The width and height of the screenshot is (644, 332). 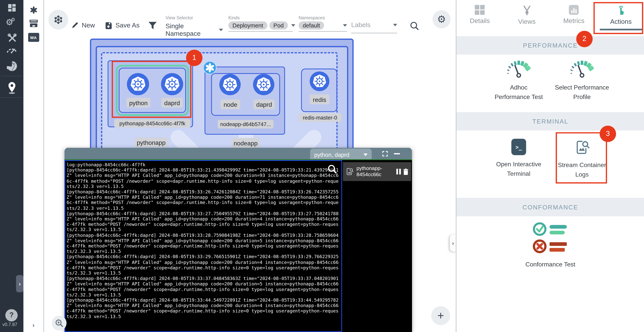 I want to click on pie-chart-icon, so click(x=12, y=67).